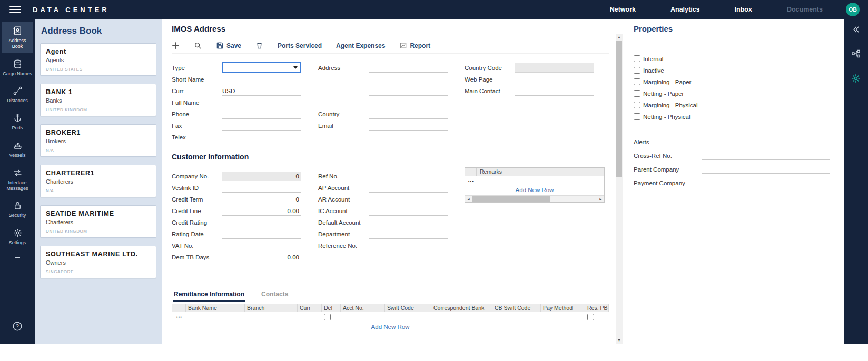 The image size is (868, 361). I want to click on country-input, so click(408, 114).